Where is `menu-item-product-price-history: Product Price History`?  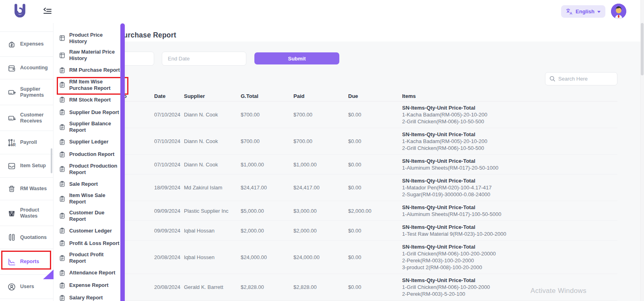 menu-item-product-price-history: Product Price History is located at coordinates (89, 38).